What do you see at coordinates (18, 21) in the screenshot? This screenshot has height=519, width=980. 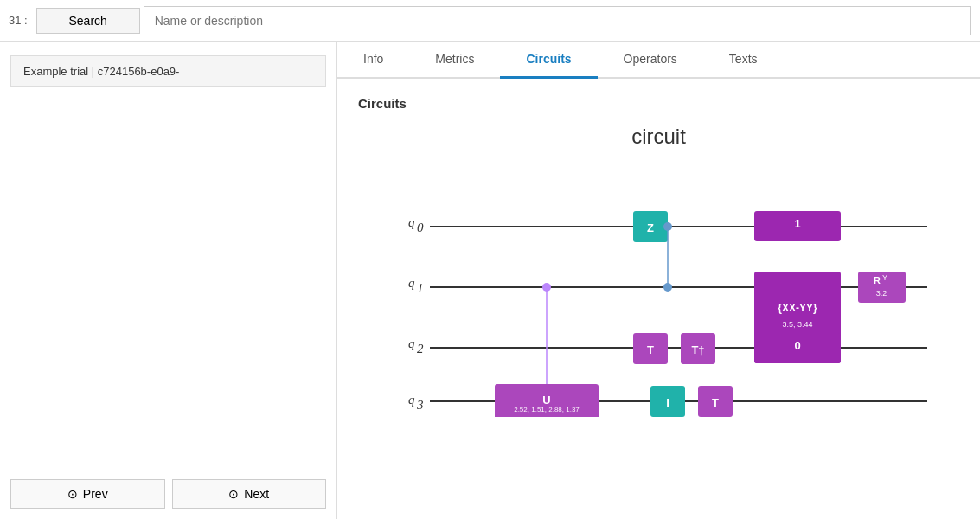 I see `page-number: 31 :` at bounding box center [18, 21].